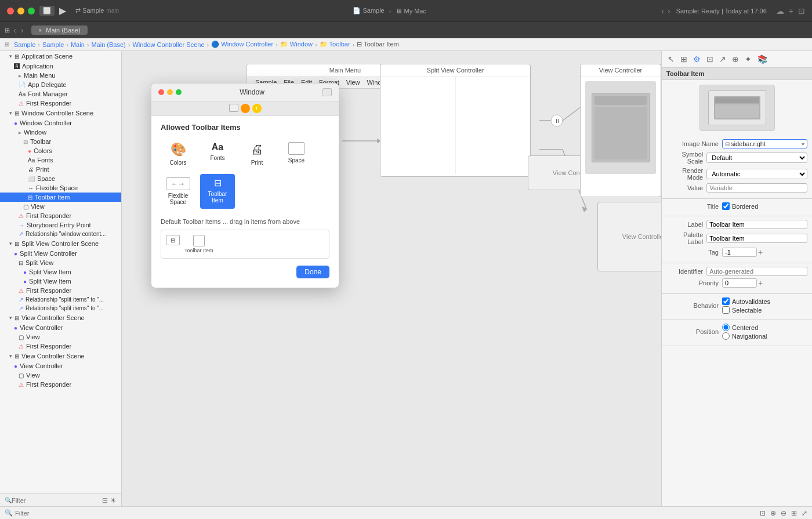 The height and width of the screenshot is (519, 812). What do you see at coordinates (60, 244) in the screenshot?
I see `sidebar-group-split-vc: ▾ ⊞ Split View Controller Scene` at bounding box center [60, 244].